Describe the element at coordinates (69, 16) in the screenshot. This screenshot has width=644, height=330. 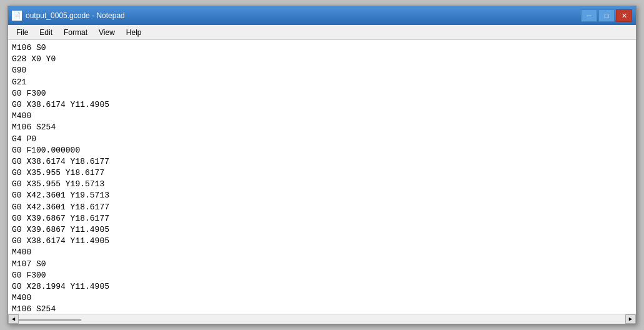
I see `title-bar-left: 📄 output_0005.gcode - Notepad` at that location.